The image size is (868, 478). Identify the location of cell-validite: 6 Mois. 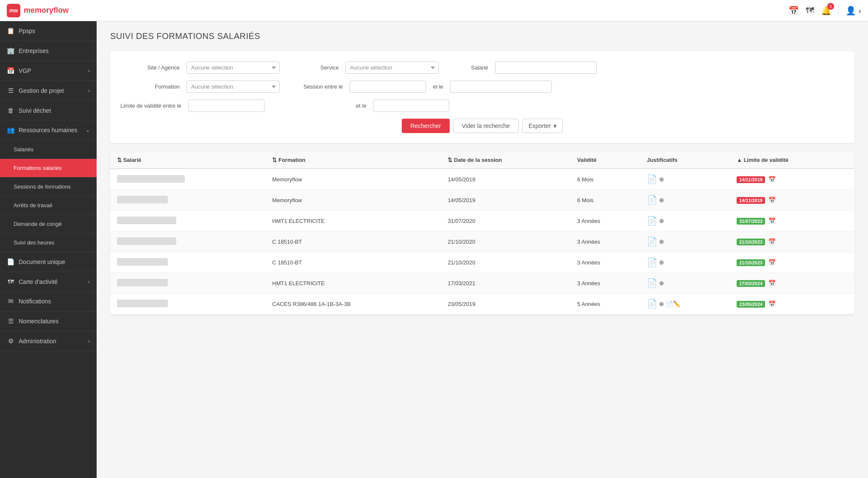
(605, 200).